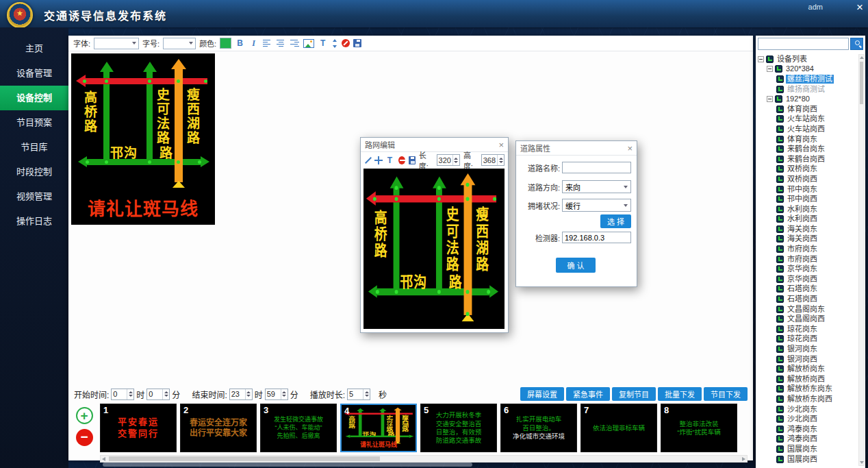  What do you see at coordinates (448, 160) in the screenshot?
I see `length-spinner: 320` at bounding box center [448, 160].